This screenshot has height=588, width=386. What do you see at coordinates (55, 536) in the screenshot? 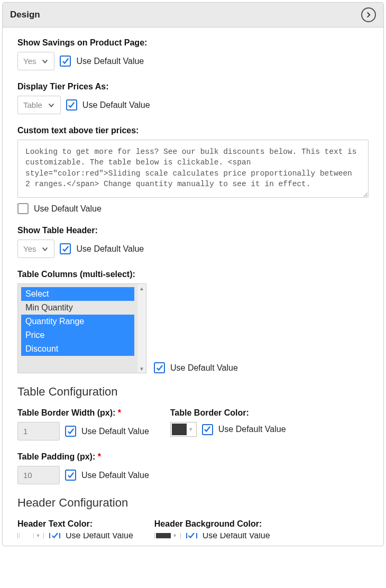
I see `checkbox-header-text-color-udv` at bounding box center [55, 536].